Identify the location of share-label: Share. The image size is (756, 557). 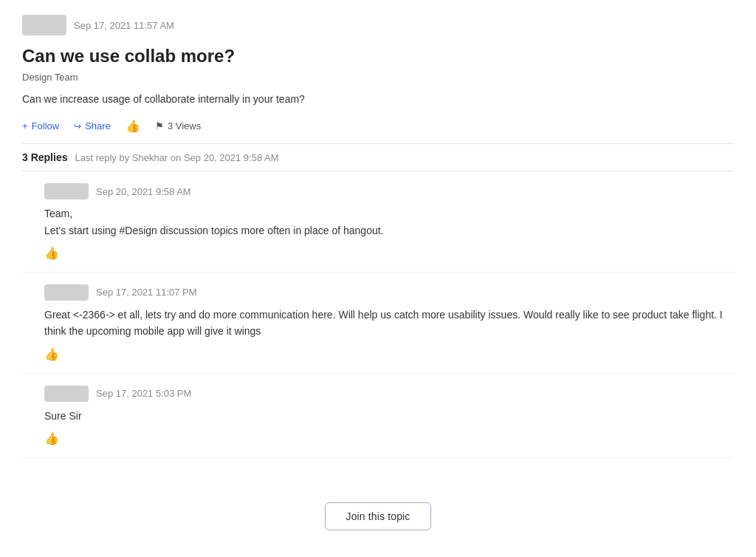
(97, 126).